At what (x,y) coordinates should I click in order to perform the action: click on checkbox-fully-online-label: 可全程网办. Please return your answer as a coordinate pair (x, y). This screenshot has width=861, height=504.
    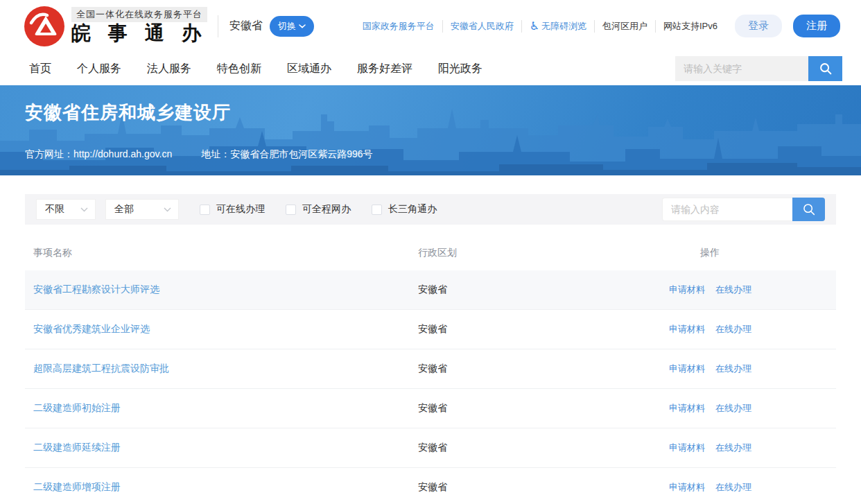
    Looking at the image, I should click on (327, 209).